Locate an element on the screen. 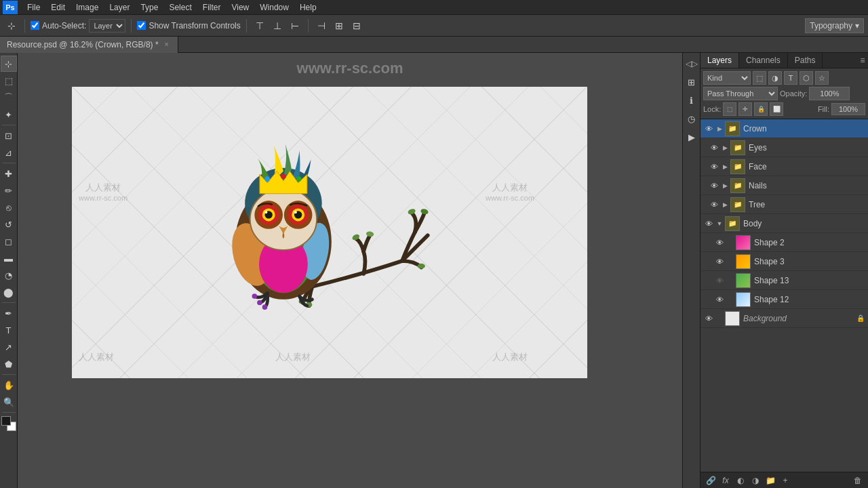  layer-expand-face: ▶ is located at coordinates (725, 167).